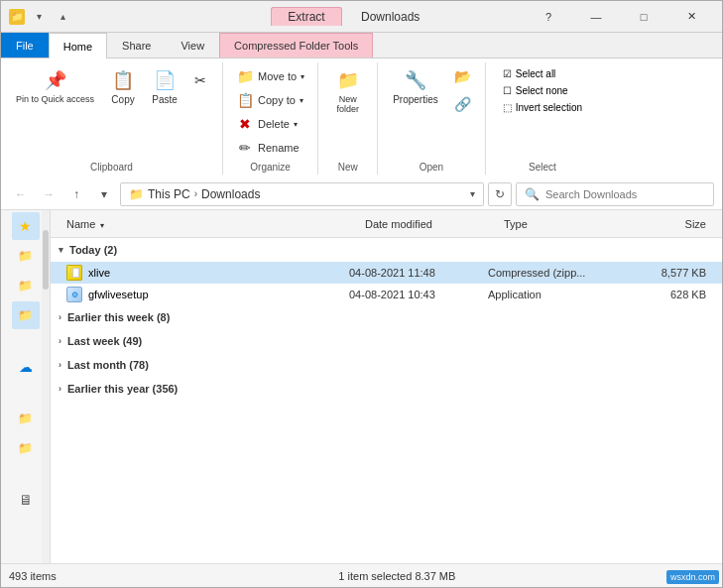 This screenshot has width=723, height=588. What do you see at coordinates (49, 194) in the screenshot?
I see `forward-button: →` at bounding box center [49, 194].